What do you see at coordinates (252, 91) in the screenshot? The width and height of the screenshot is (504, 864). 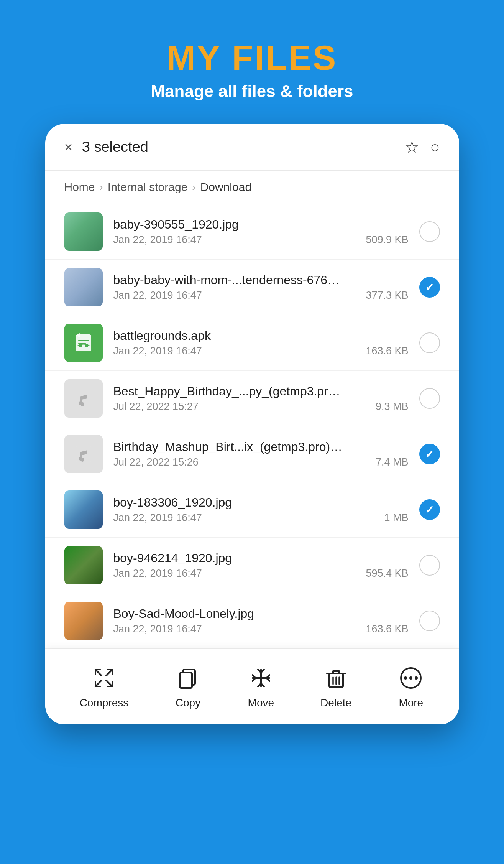 I see `page-subtitle: Manage all files & folders` at bounding box center [252, 91].